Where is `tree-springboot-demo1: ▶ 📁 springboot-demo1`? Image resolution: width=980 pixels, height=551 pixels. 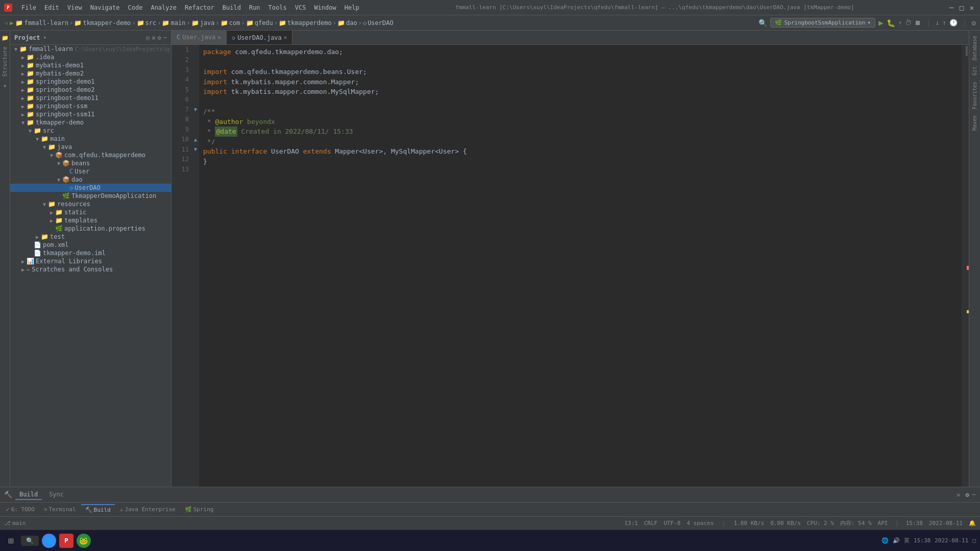 tree-springboot-demo1: ▶ 📁 springboot-demo1 is located at coordinates (91, 82).